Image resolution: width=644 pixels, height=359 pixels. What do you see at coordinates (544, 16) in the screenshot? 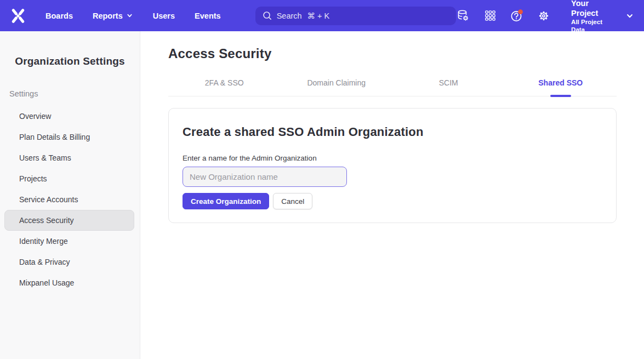
I see `settings-gear-button` at bounding box center [544, 16].